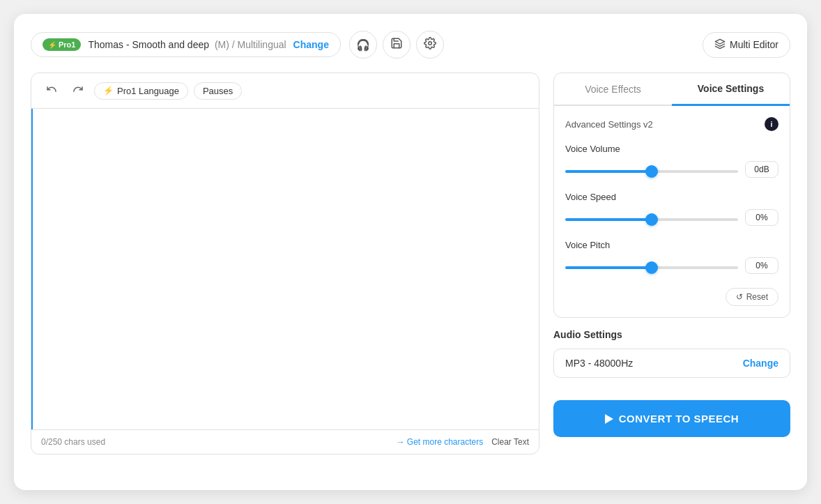 The height and width of the screenshot is (504, 821). Describe the element at coordinates (672, 363) in the screenshot. I see `audio-format-row: MP3 - 48000Hz Change` at that location.